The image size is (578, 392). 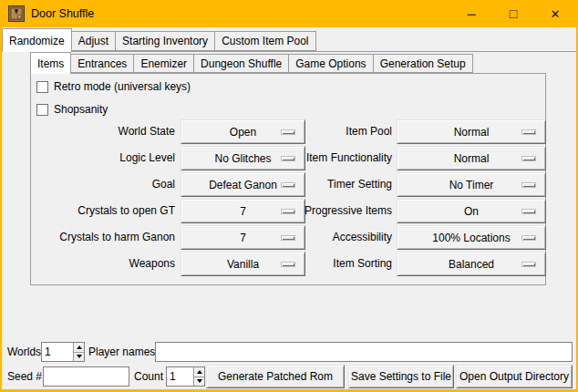 What do you see at coordinates (93, 41) in the screenshot?
I see `tab-adjust: Adjust` at bounding box center [93, 41].